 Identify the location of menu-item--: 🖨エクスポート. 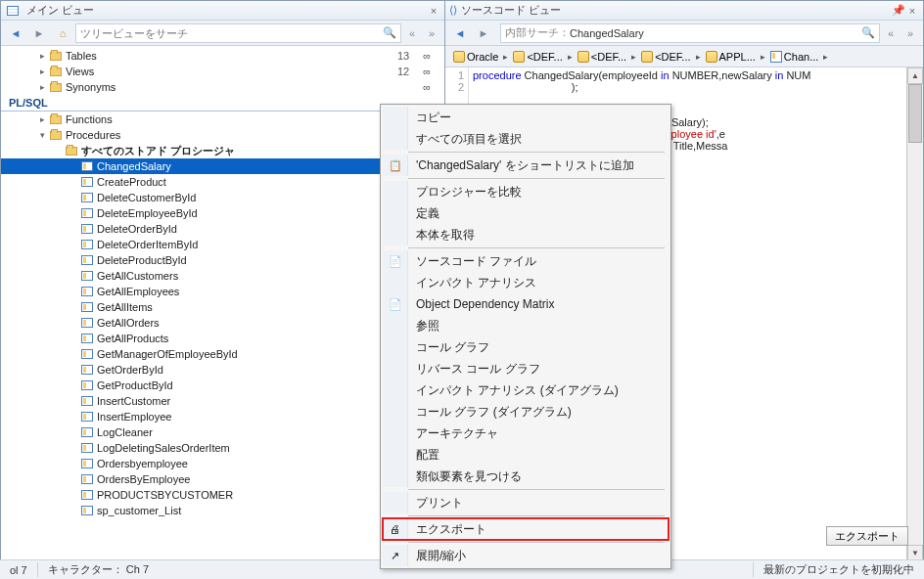
(526, 529).